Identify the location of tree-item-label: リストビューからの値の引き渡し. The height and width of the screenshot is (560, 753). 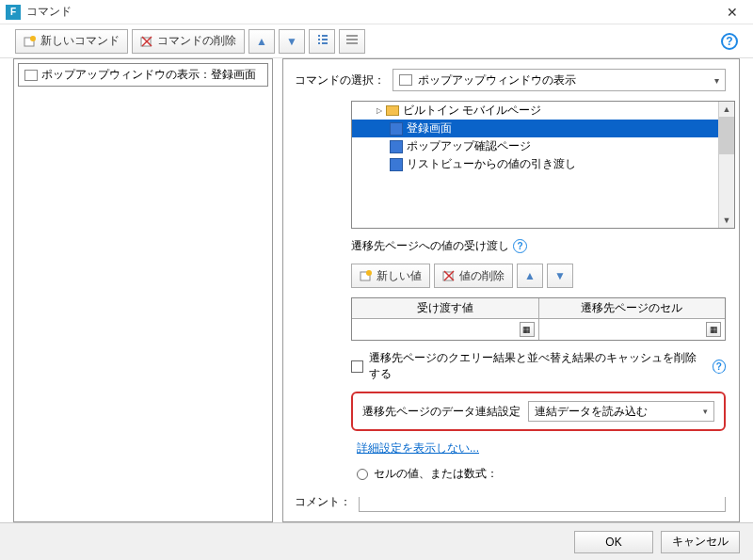
(491, 164).